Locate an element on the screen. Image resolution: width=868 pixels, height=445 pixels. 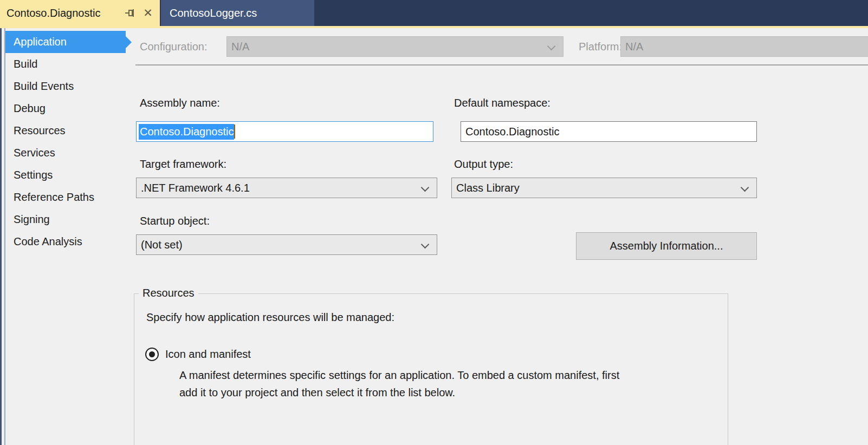
sidebar-item-label: Debug is located at coordinates (29, 108).